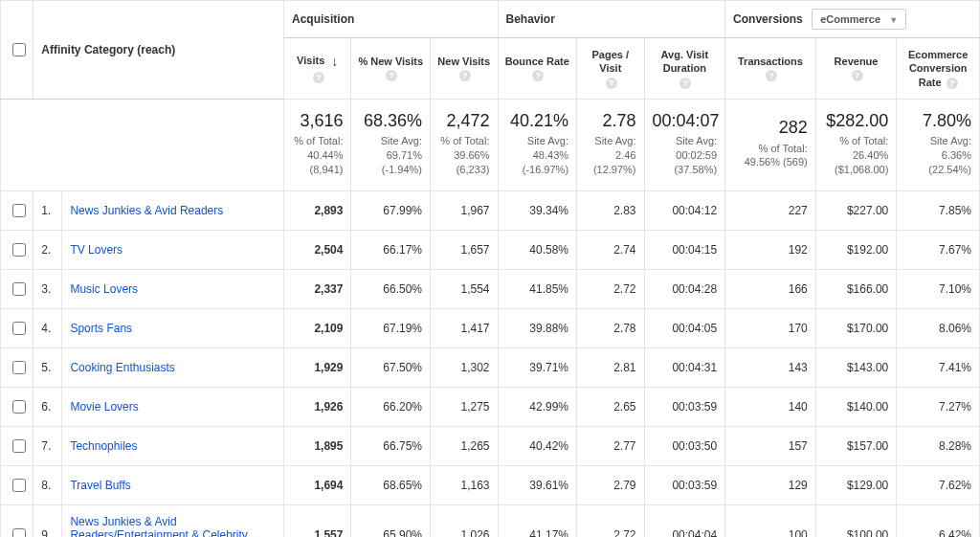  Describe the element at coordinates (856, 521) in the screenshot. I see `row-revenue: $100.00` at that location.